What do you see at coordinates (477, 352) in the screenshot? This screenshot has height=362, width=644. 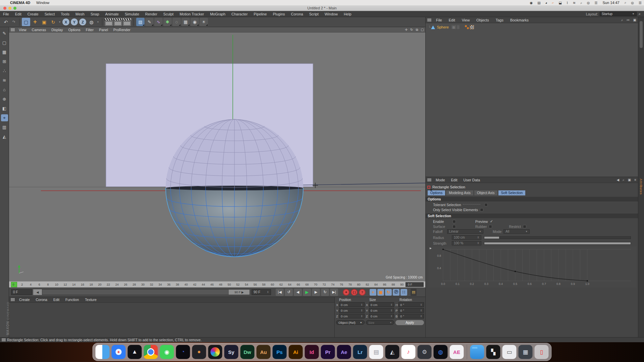 I see `dock-downloads-folder` at bounding box center [477, 352].